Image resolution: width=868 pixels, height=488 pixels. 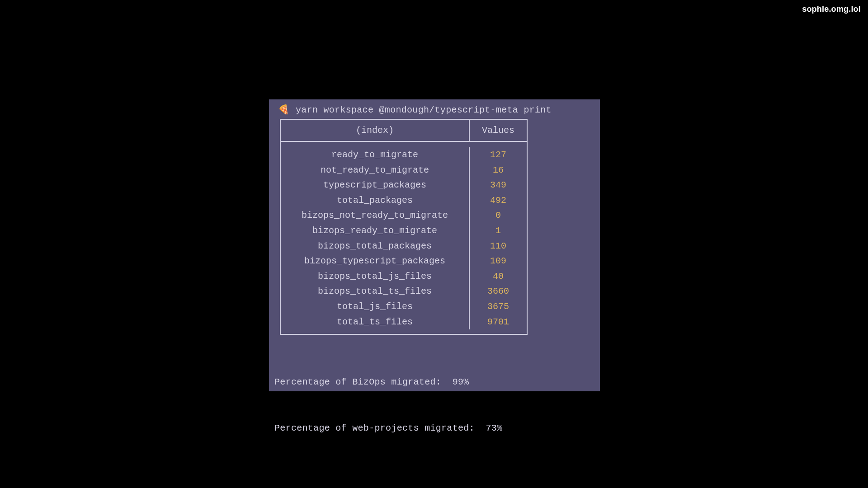 What do you see at coordinates (375, 155) in the screenshot?
I see `row-key: ready_to_migrate` at bounding box center [375, 155].